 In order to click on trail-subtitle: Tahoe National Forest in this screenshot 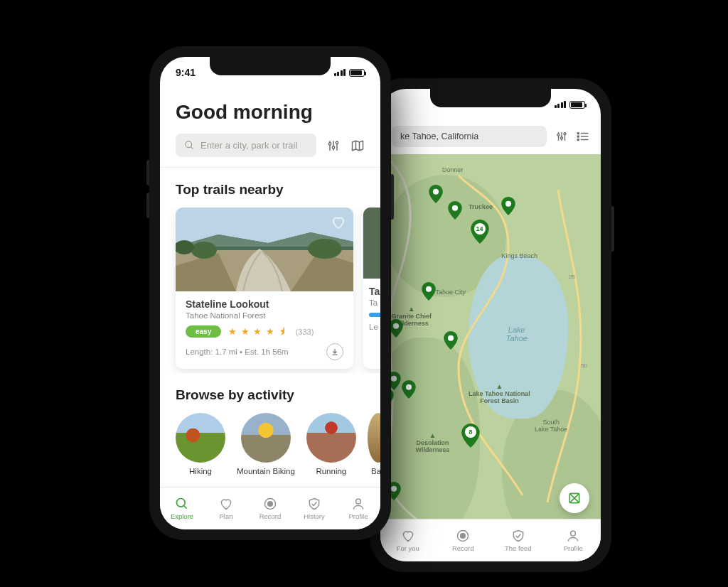, I will do `click(264, 316)`.